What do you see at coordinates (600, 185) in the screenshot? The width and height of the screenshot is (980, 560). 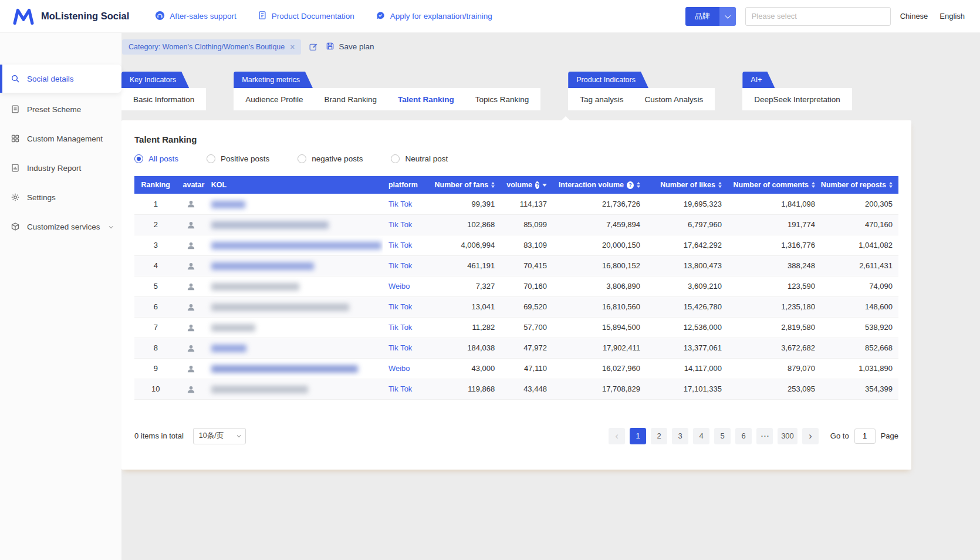 I see `col-interaction-volume: Interaction volume?` at bounding box center [600, 185].